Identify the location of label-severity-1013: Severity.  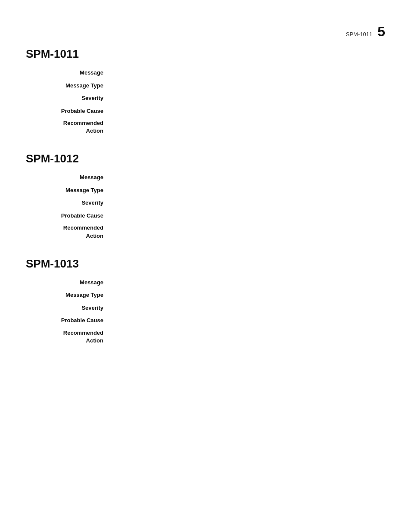
(69, 308).